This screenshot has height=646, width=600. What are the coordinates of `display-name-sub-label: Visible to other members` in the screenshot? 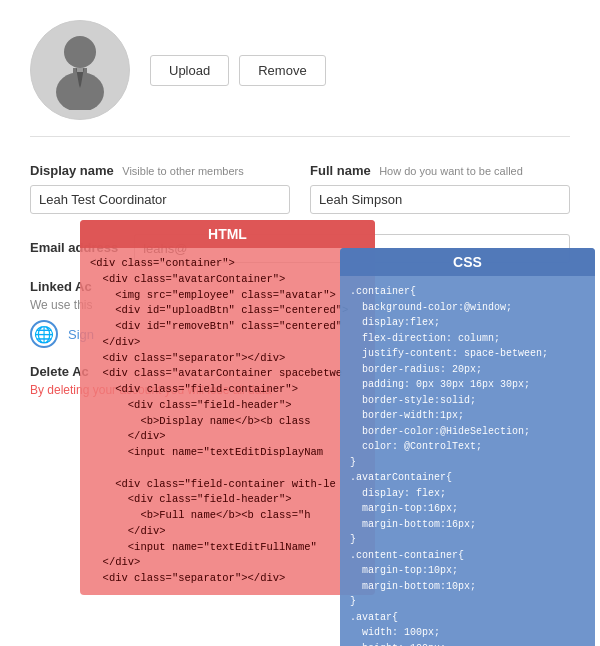 It's located at (182, 171).